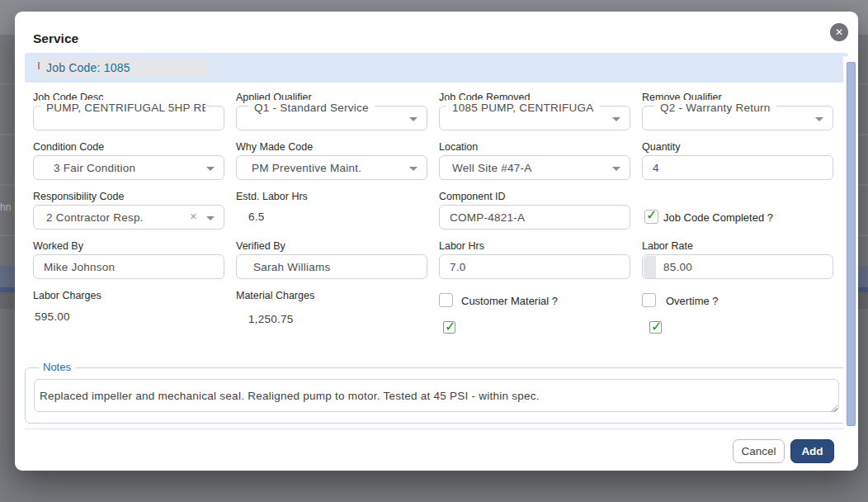  Describe the element at coordinates (649, 301) in the screenshot. I see `overtime-checkbox` at that location.